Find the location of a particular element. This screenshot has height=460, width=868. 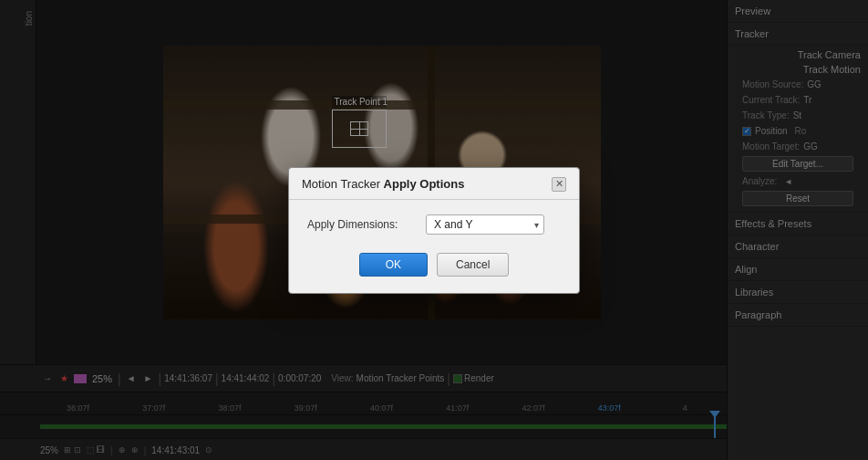

modal-buttons: OK Cancel is located at coordinates (434, 266).